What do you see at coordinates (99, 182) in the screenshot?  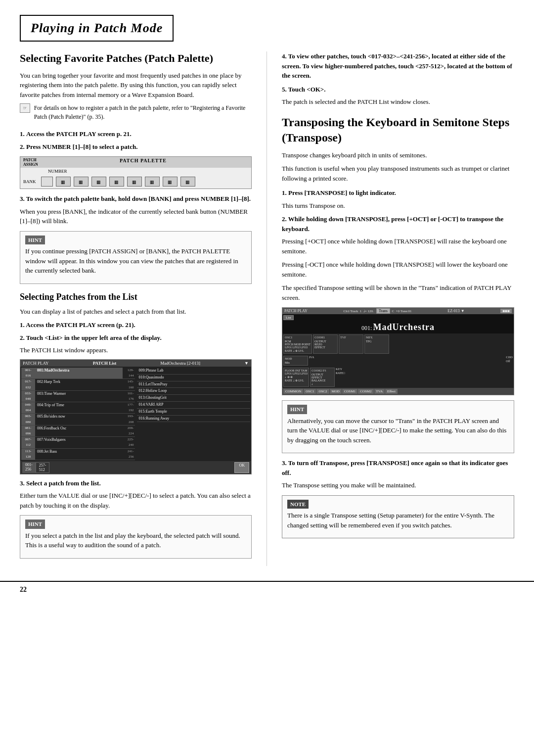 I see `pp-btn-3: ▦` at bounding box center [99, 182].